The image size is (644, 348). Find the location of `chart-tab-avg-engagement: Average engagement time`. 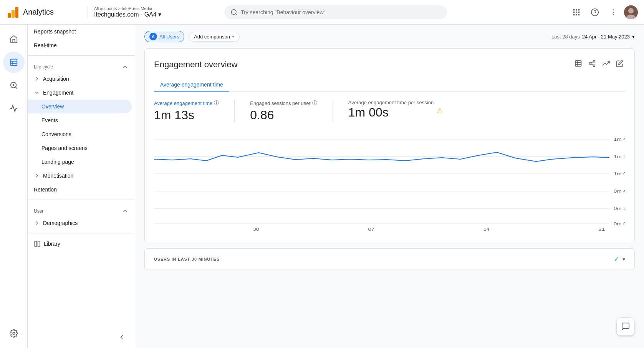

chart-tab-avg-engagement: Average engagement time is located at coordinates (192, 85).